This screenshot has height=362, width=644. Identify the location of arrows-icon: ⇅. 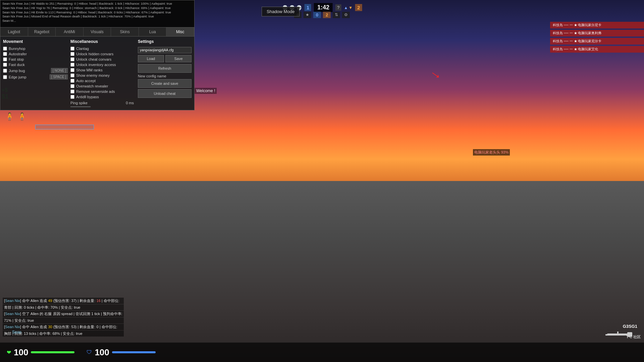
(336, 15).